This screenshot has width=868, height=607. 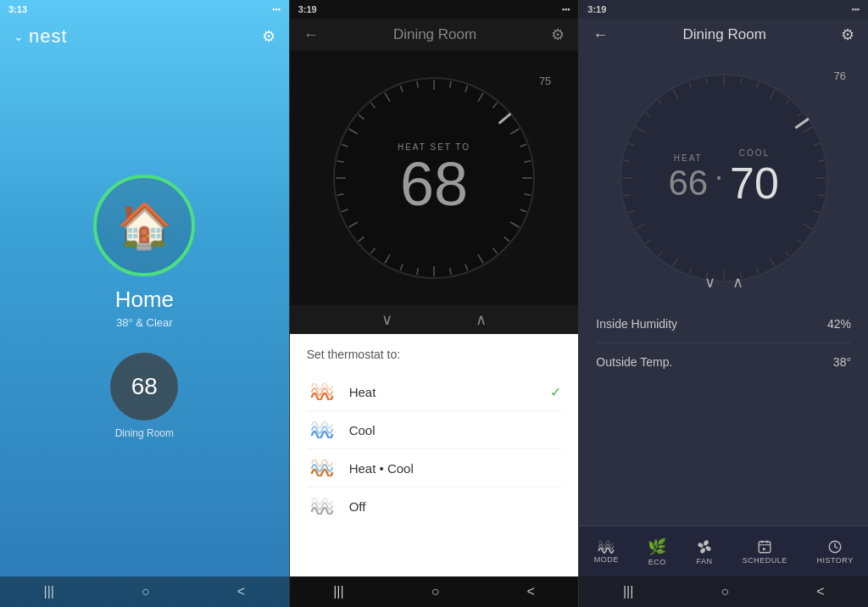 I want to click on dual-arrows: ∨ ∧, so click(x=724, y=282).